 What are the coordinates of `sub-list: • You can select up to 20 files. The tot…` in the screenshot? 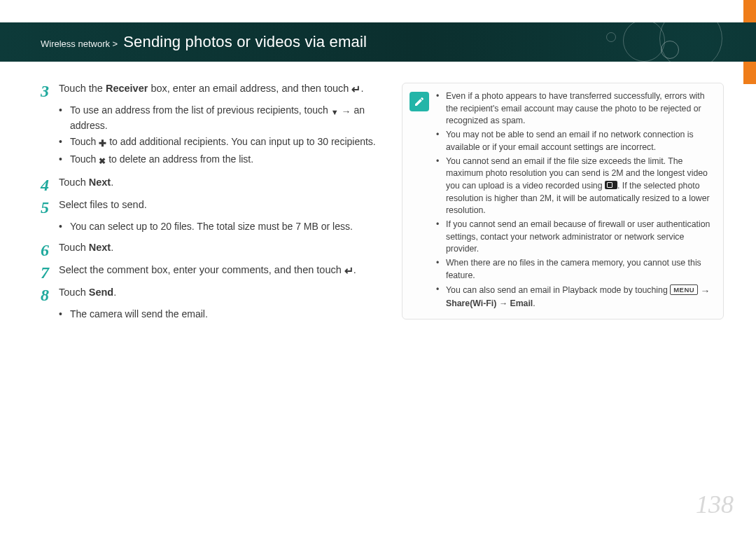 It's located at (221, 227).